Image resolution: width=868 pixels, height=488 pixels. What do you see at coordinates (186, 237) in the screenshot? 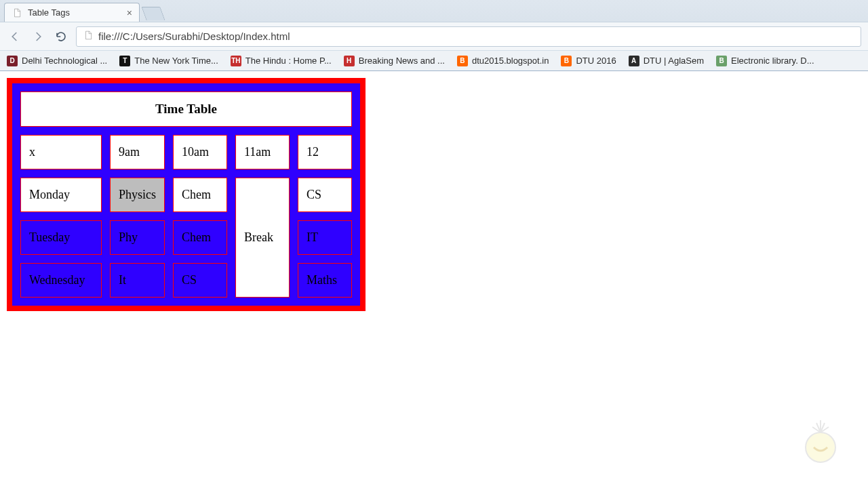
I see `table-row: Tuesday Phy Chem IT` at bounding box center [186, 237].